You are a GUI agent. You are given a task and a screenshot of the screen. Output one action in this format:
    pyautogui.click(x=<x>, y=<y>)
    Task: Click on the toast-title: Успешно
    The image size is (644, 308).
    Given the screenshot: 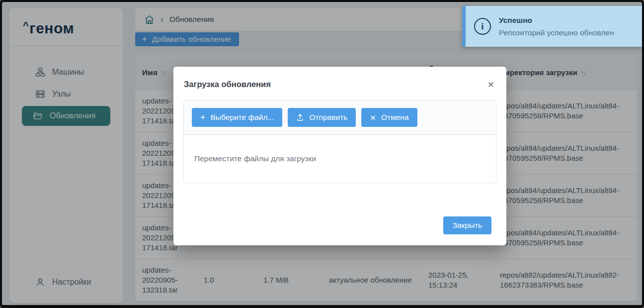 What is the action you would take?
    pyautogui.click(x=557, y=20)
    